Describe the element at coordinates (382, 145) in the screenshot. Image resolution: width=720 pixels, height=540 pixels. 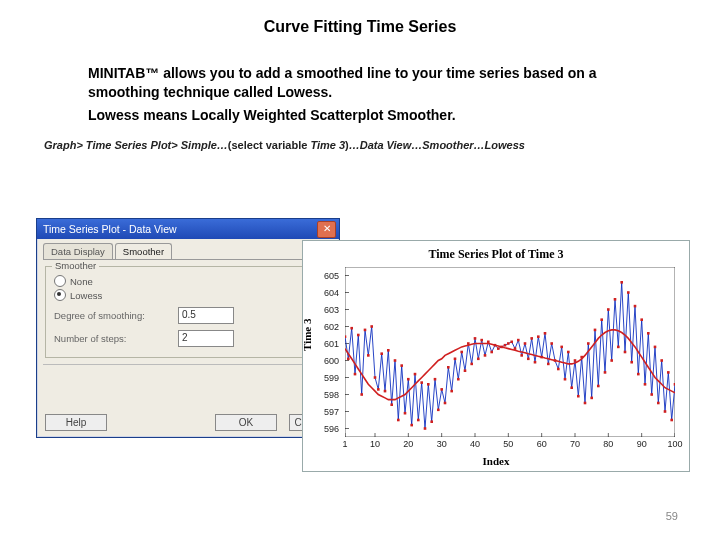
I see `menu-path: Graph> Time Series Plot> Simple…(select …` at that location.